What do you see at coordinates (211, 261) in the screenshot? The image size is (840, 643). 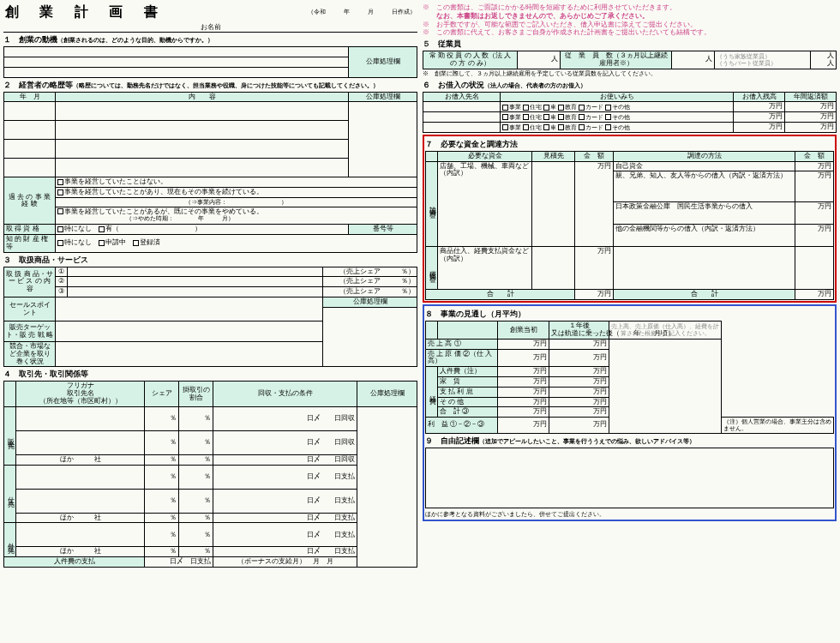 I see `sec3-h: ３ 取扱商品・サービス` at bounding box center [211, 261].